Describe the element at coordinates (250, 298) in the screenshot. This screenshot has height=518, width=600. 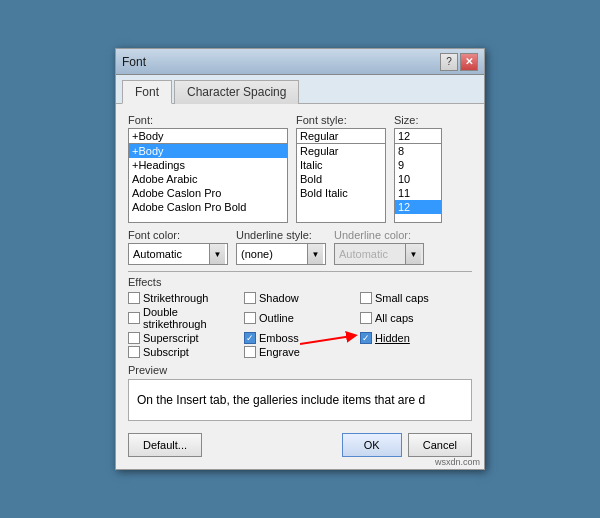
I see `shadow-checkbox` at that location.